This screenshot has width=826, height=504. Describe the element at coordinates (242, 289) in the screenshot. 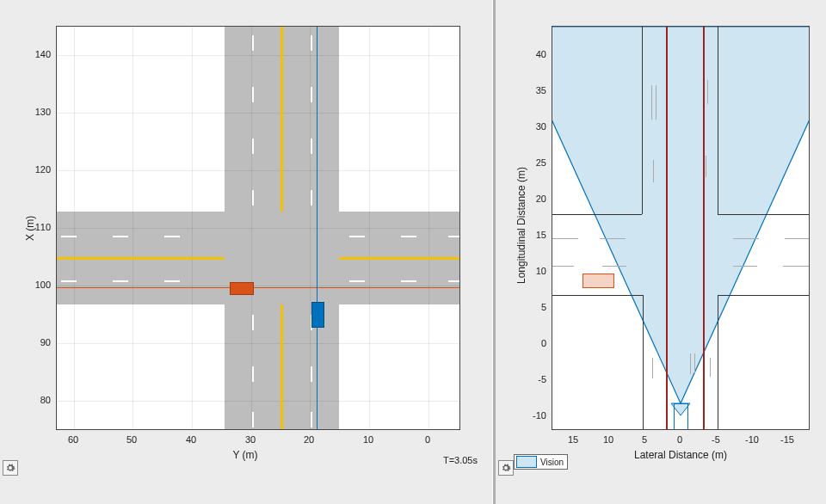

I see `ego-vehicle` at that location.